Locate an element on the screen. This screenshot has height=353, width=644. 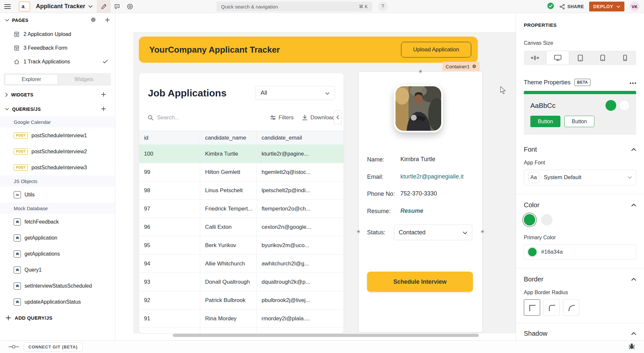
canvas-size-desktop-icon is located at coordinates (557, 58).